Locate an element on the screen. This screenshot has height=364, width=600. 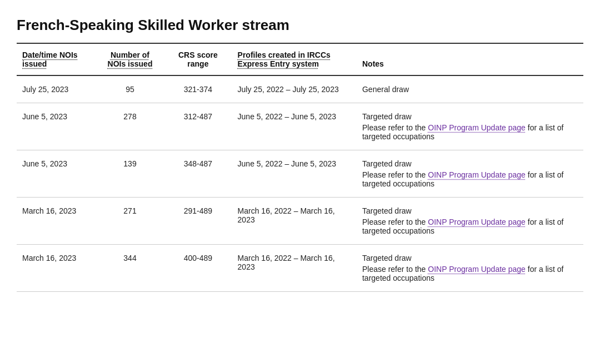
cell-crs: 291-489 is located at coordinates (198, 221).